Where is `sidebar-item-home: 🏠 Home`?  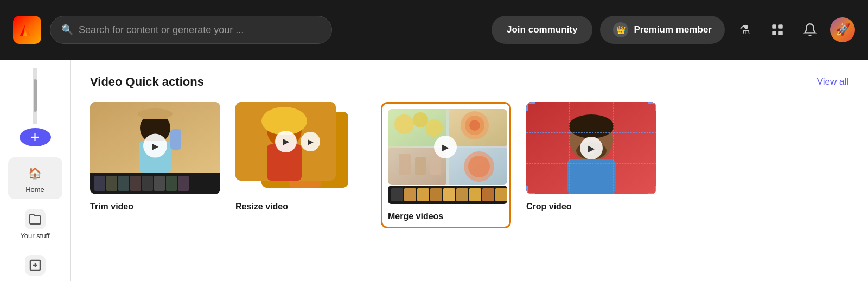
sidebar-item-home: 🏠 Home is located at coordinates (35, 178).